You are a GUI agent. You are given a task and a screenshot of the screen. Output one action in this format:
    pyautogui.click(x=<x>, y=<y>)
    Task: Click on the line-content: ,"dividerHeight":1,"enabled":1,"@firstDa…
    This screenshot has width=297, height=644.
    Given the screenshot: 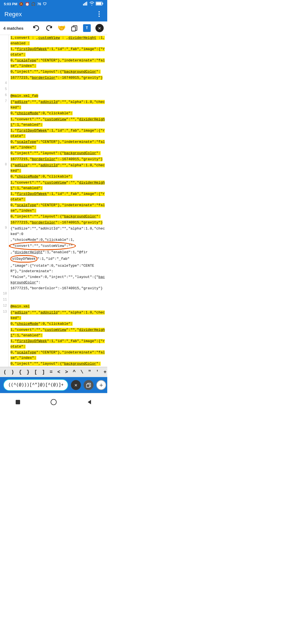 What is the action you would take?
    pyautogui.click(x=58, y=256)
    